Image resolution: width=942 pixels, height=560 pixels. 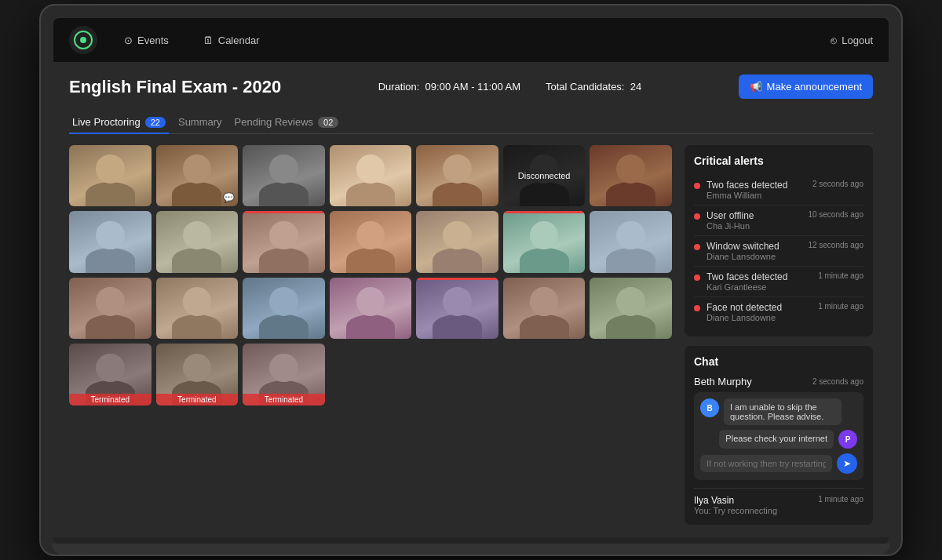 I want to click on chat-avatar-b: B, so click(x=710, y=408).